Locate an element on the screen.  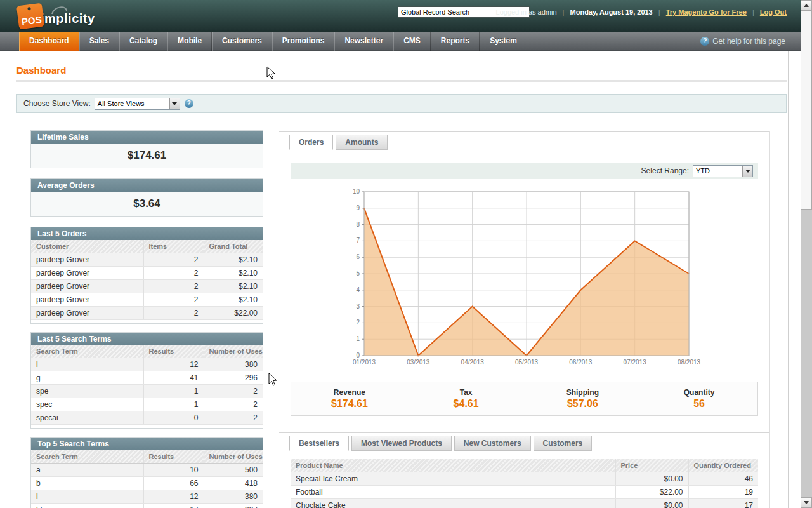
nav-item-sales: Sales is located at coordinates (99, 41).